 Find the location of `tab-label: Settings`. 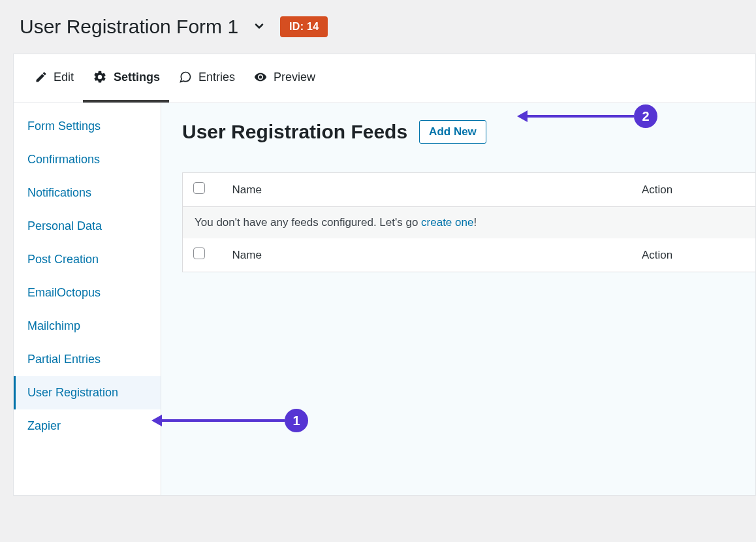

tab-label: Settings is located at coordinates (137, 77).